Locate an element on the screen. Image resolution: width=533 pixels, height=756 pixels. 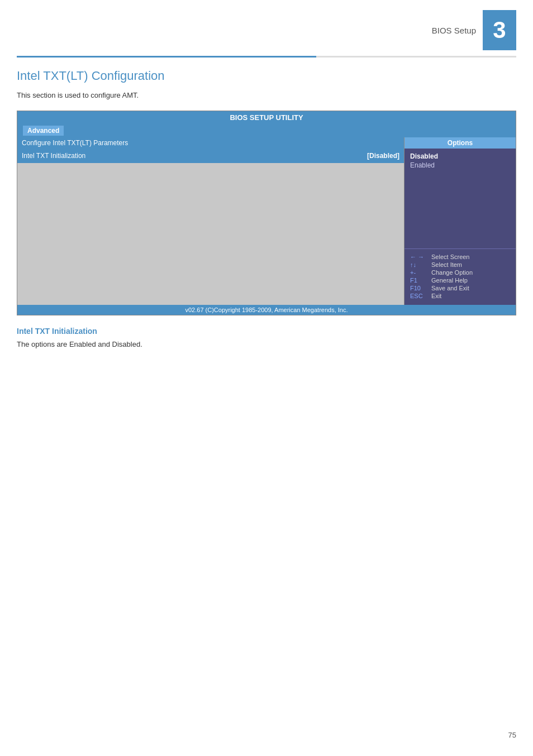
bios-nav-bar: Advanced is located at coordinates (266, 131).